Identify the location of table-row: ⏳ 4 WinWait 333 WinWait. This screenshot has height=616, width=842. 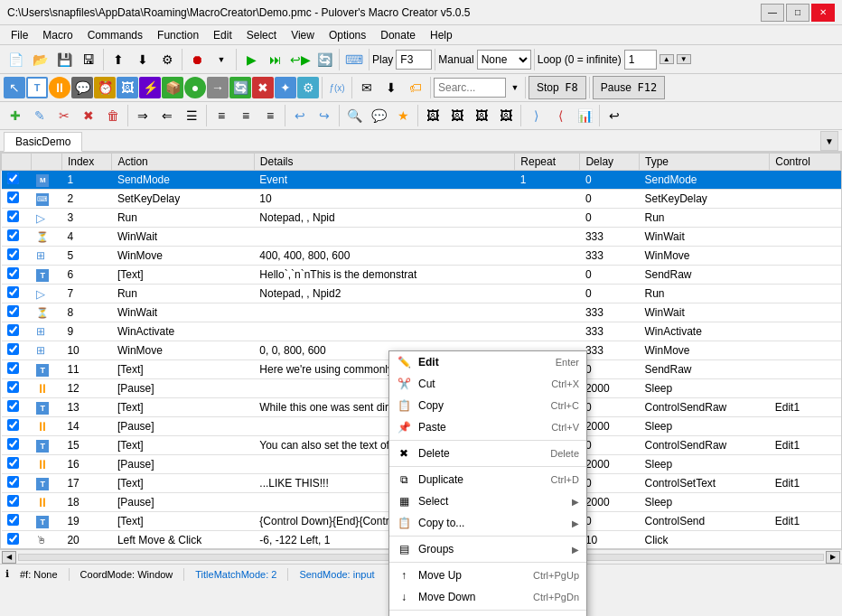
(421, 237).